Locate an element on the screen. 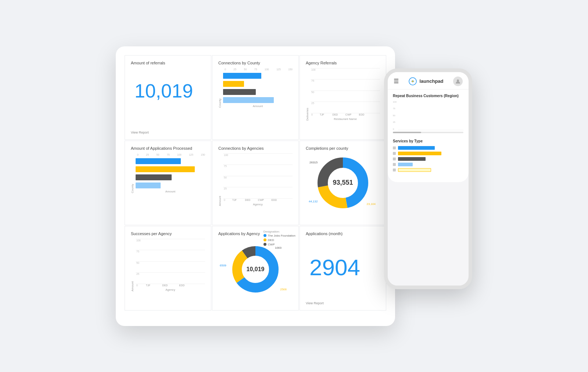  phone-section-title-services: Services by Type is located at coordinates (428, 141).